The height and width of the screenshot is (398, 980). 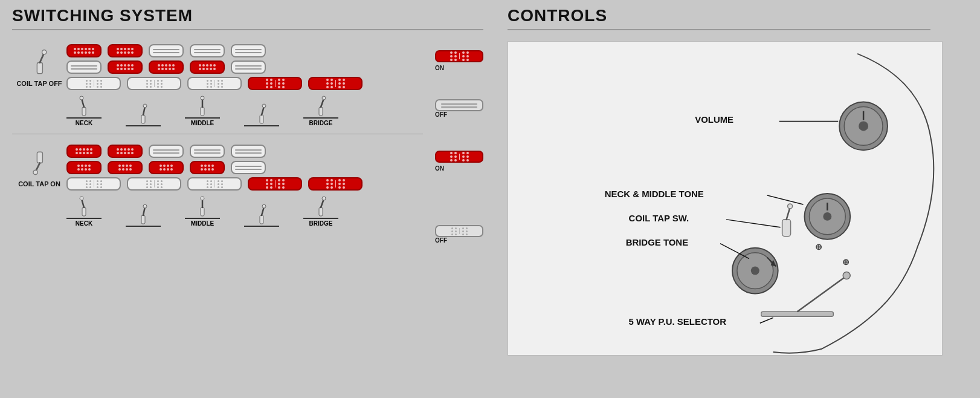 I want to click on switch-5-off: BRIDGE, so click(x=321, y=111).